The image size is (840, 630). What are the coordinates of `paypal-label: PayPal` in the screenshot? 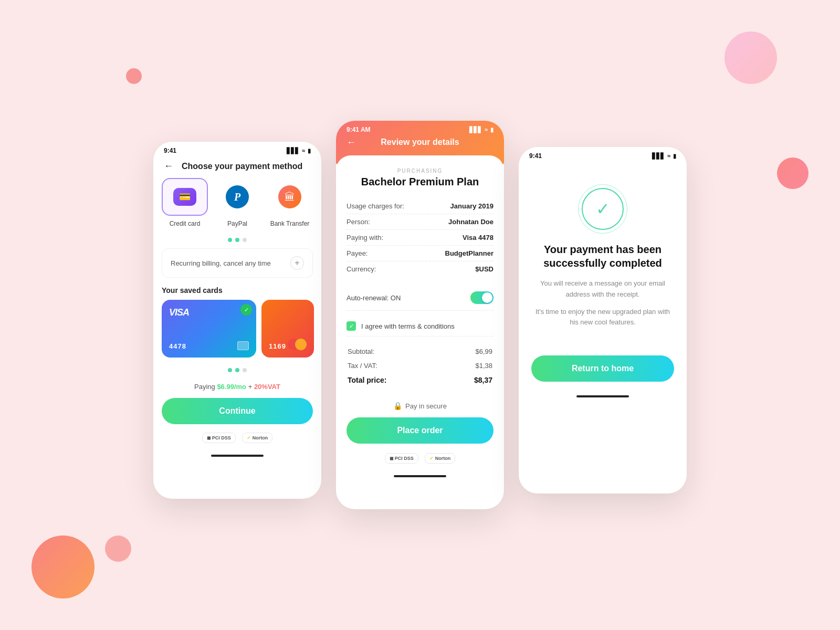 It's located at (237, 224).